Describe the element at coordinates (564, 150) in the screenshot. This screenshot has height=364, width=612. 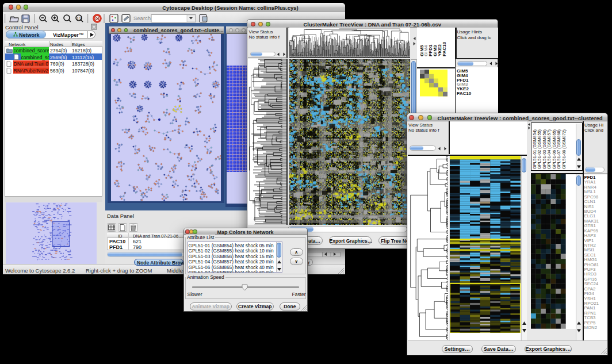
I see `svg-text: GPL51-08 (GSM872)` at that location.